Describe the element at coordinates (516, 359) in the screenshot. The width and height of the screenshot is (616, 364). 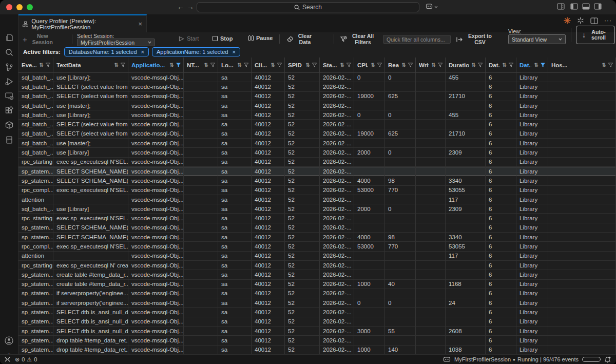
I see `profiler-session-status: MyFirstProfilerSession ● Running | 96/47…` at that location.